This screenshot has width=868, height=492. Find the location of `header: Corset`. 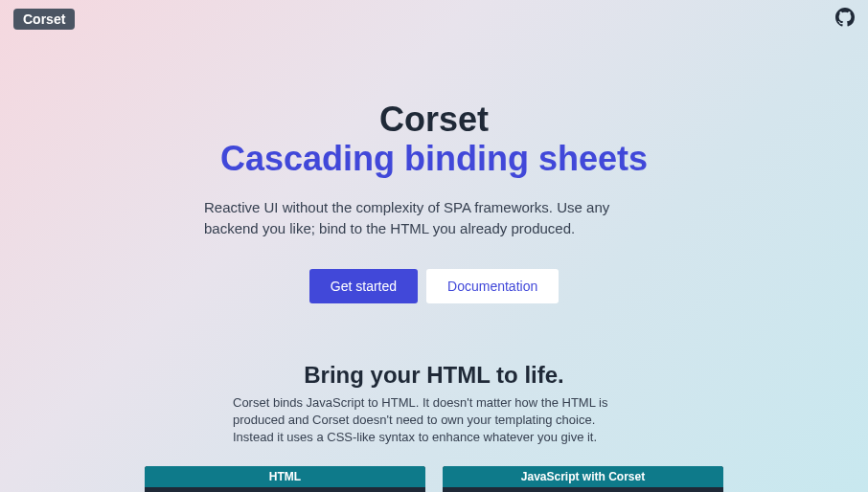

header: Corset is located at coordinates (434, 19).